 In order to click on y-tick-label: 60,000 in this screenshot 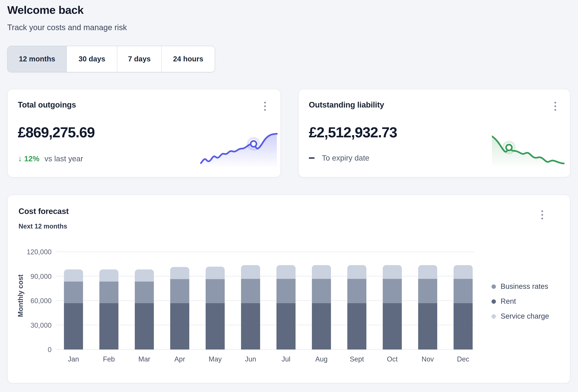, I will do `click(41, 301)`.